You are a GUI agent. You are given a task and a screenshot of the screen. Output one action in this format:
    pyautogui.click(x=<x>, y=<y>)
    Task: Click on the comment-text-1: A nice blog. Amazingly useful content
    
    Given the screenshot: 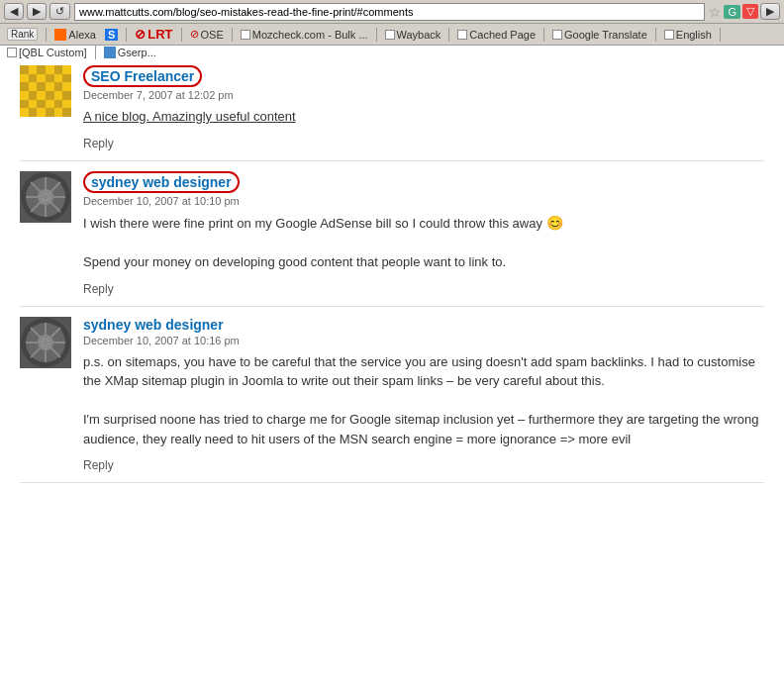 What is the action you would take?
    pyautogui.click(x=424, y=117)
    